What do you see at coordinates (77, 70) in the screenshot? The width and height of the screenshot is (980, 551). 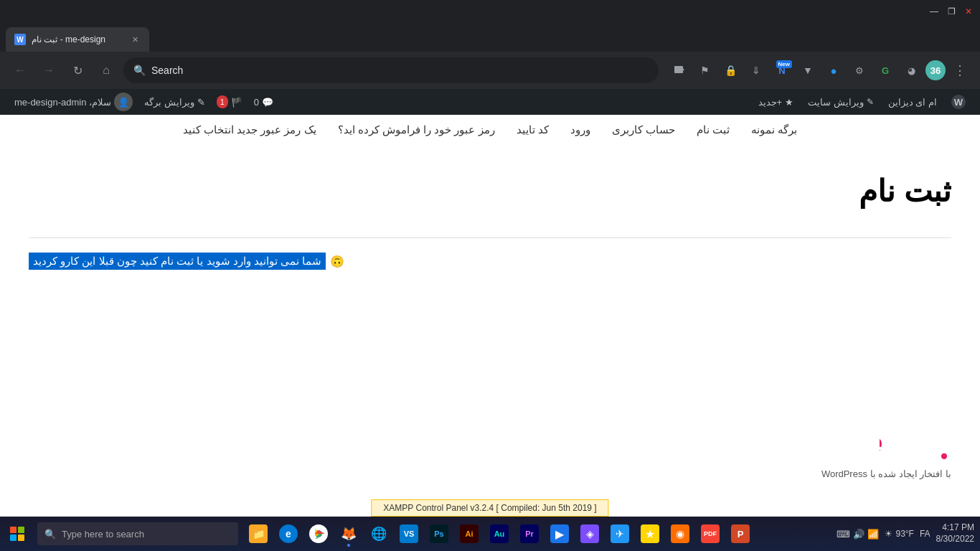 I see `reload-btn: ↻` at bounding box center [77, 70].